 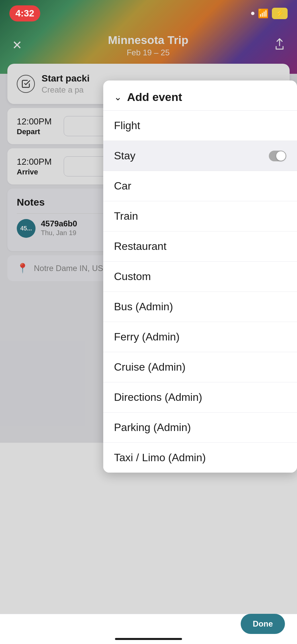 I want to click on dropdown-item-parking-admin-label: Parking (Admin), so click(x=152, y=427).